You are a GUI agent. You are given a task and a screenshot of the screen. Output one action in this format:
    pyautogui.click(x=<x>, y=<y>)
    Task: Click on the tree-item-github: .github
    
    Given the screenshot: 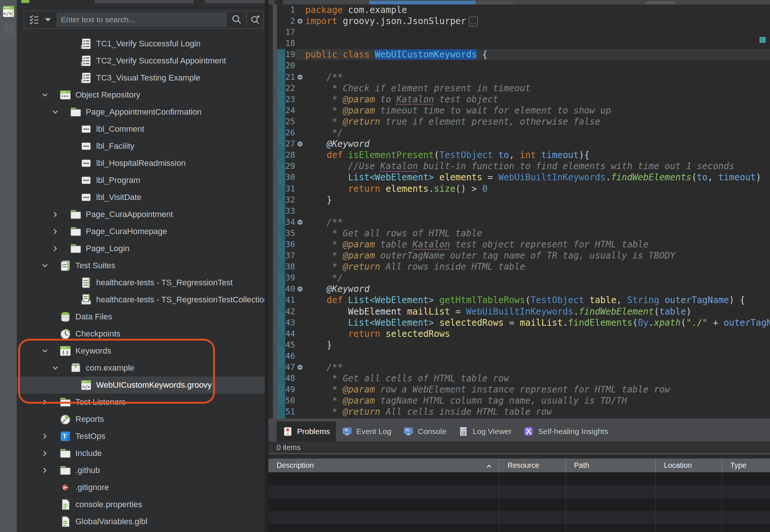 What is the action you would take?
    pyautogui.click(x=141, y=470)
    